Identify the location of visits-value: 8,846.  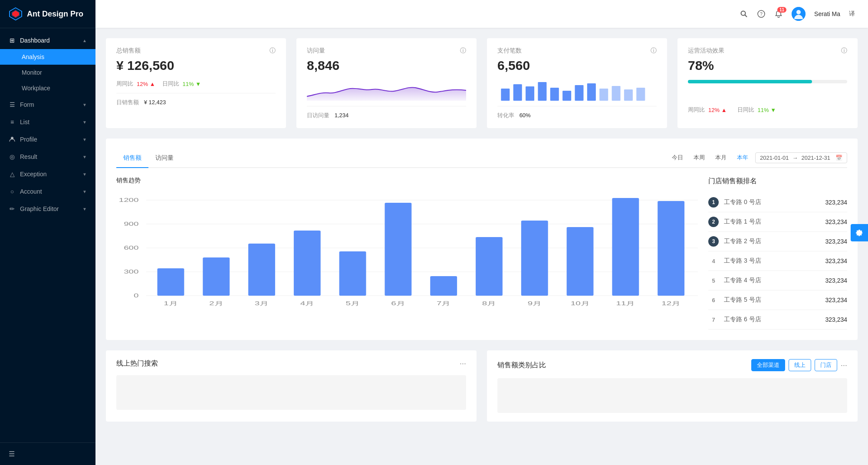
(386, 66).